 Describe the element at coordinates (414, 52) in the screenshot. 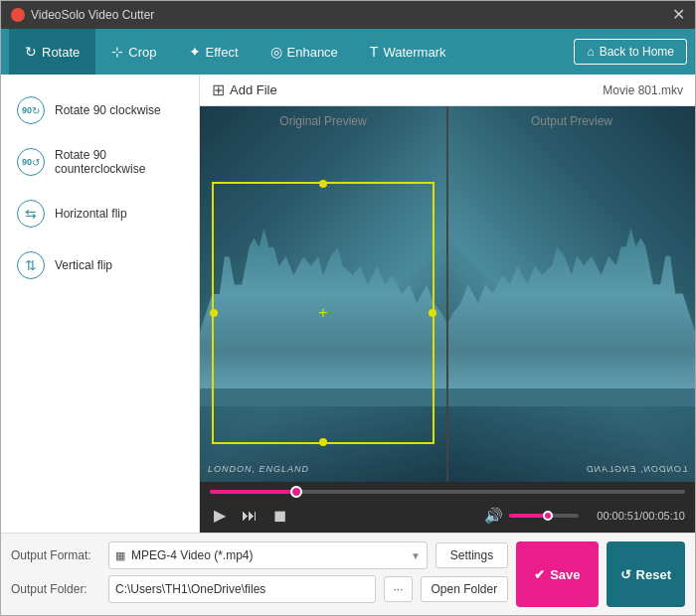

I see `tab-watermark-label: Watermark` at that location.